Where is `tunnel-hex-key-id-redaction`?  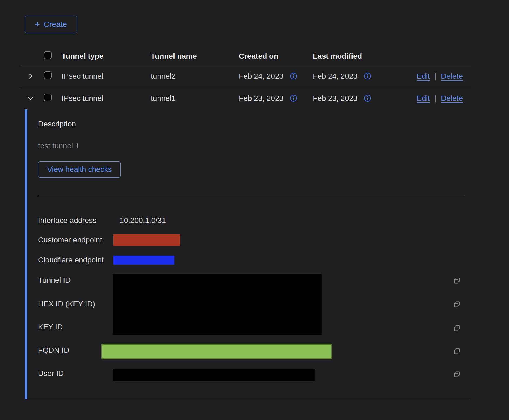
tunnel-hex-key-id-redaction is located at coordinates (217, 304).